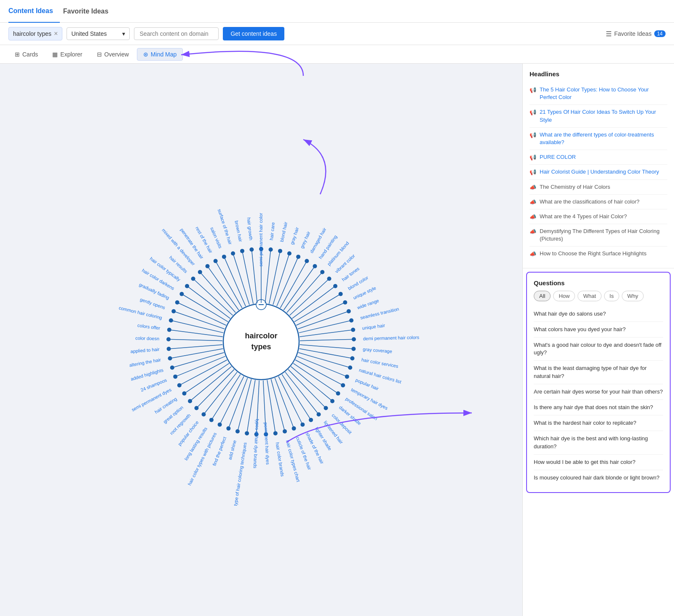 This screenshot has height=616, width=674. Describe the element at coordinates (160, 54) in the screenshot. I see `tab-mindmap: ⊛ Mind Map` at that location.